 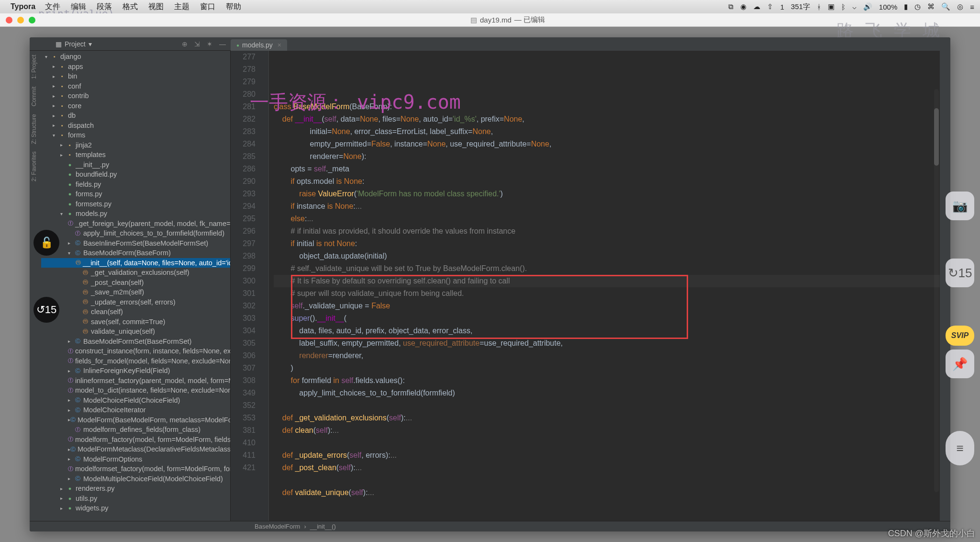 What do you see at coordinates (136, 410) in the screenshot?
I see `tree-item: ⒸModelChoiceIterator` at bounding box center [136, 410].